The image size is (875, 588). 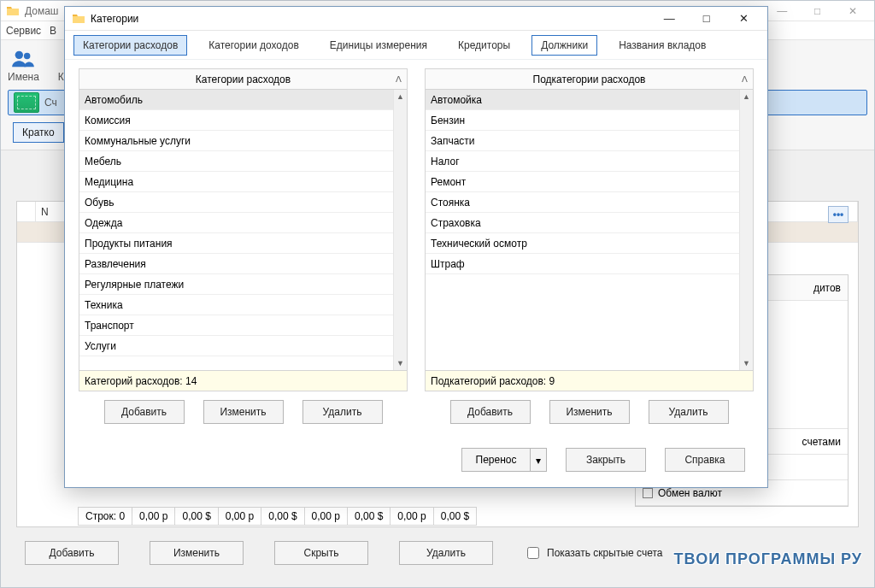 I want to click on grid-col-blank, so click(x=26, y=212).